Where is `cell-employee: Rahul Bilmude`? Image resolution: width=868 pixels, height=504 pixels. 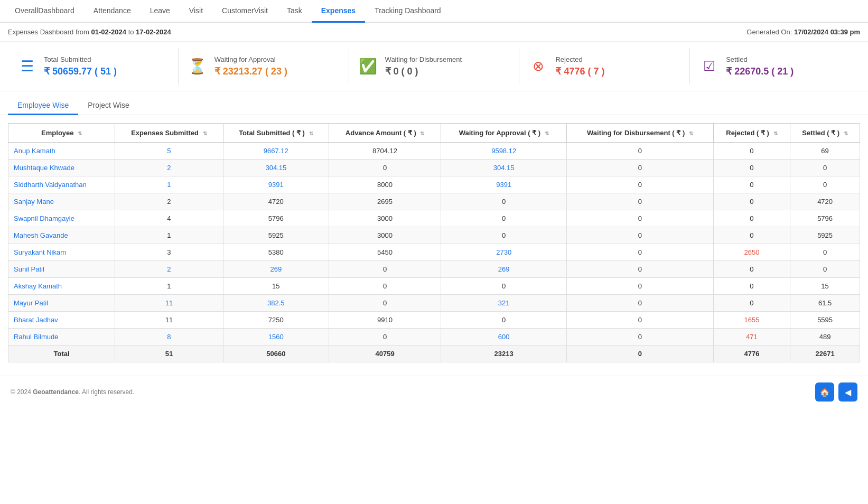
cell-employee: Rahul Bilmude is located at coordinates (62, 337).